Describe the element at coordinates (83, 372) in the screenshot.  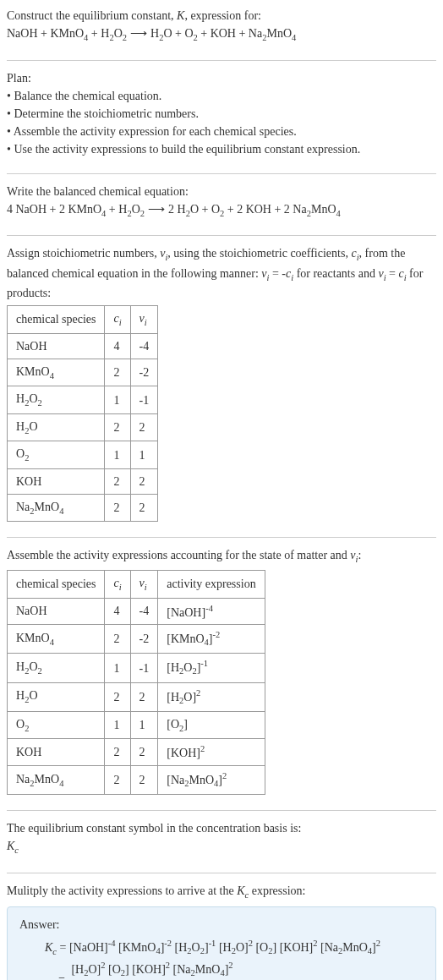
I see `table-row: KMnO42-2` at that location.